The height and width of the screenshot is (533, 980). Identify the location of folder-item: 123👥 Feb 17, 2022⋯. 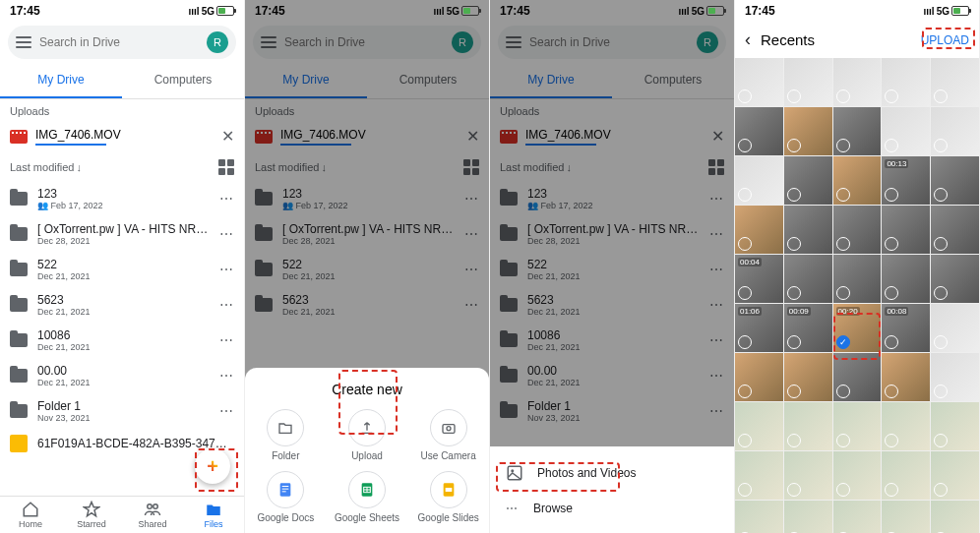
(122, 199).